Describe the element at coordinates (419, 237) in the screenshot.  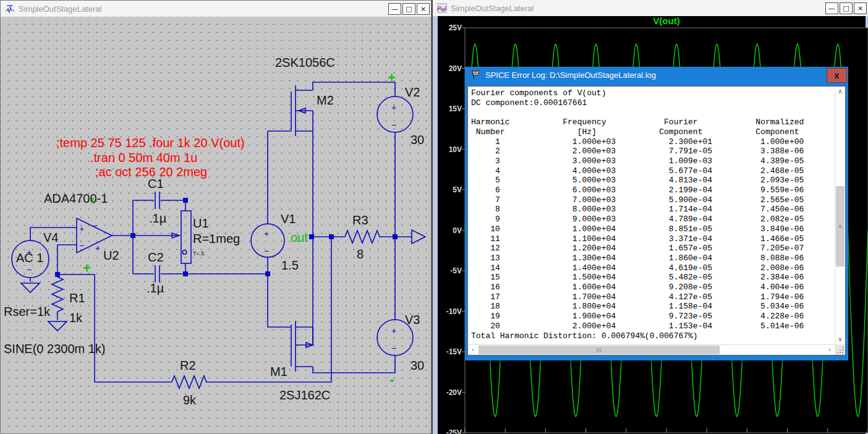
I see `output-port-arrow` at that location.